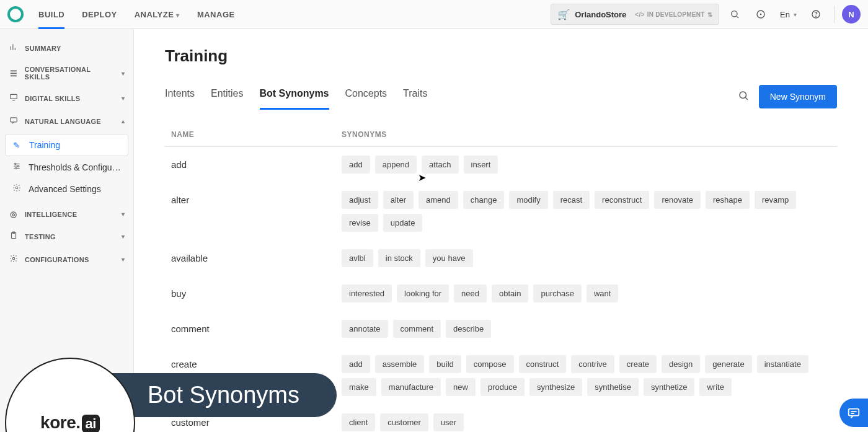 This screenshot has width=868, height=432. Describe the element at coordinates (470, 294) in the screenshot. I see `synonym-chip: need` at that location.